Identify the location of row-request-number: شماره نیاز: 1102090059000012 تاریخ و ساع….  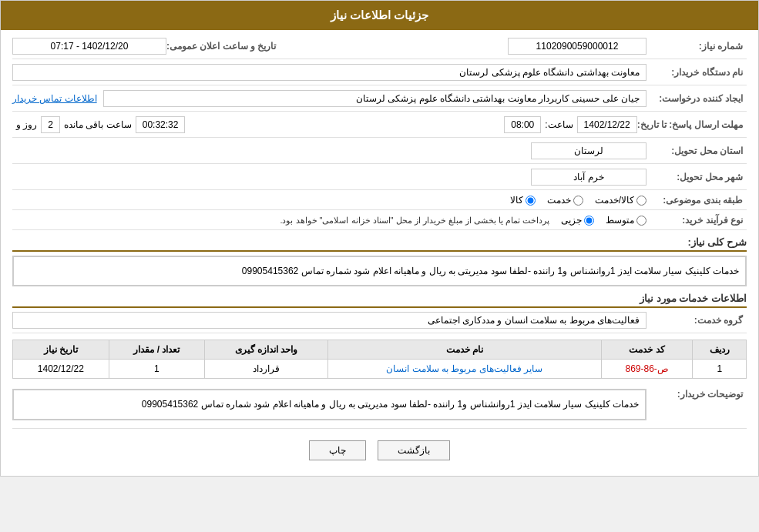
(379, 49).